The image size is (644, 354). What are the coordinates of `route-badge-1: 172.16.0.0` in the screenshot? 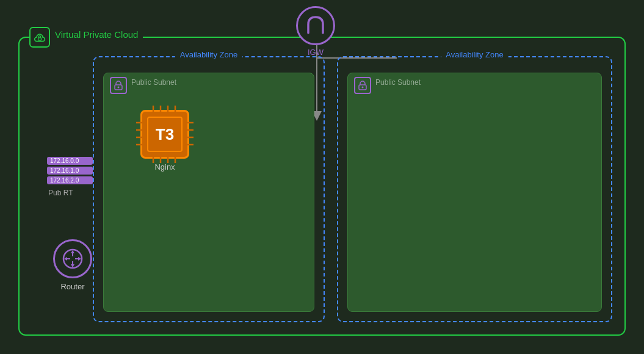 It's located at (70, 161).